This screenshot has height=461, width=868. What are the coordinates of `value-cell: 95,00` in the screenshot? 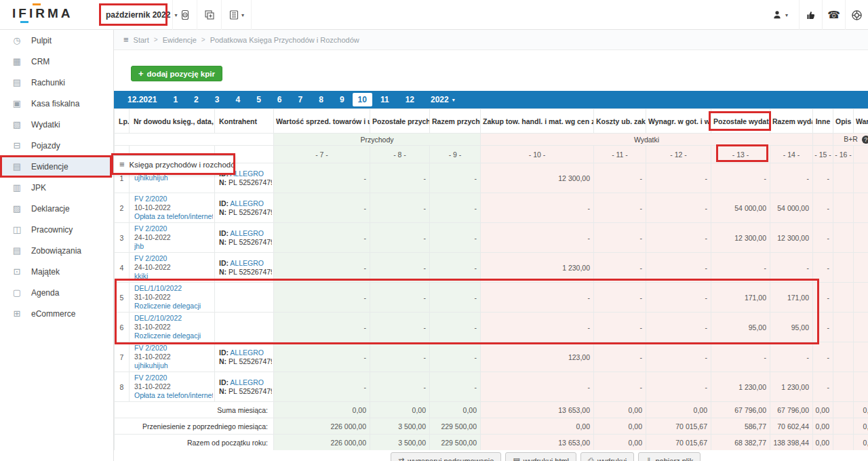 It's located at (792, 327).